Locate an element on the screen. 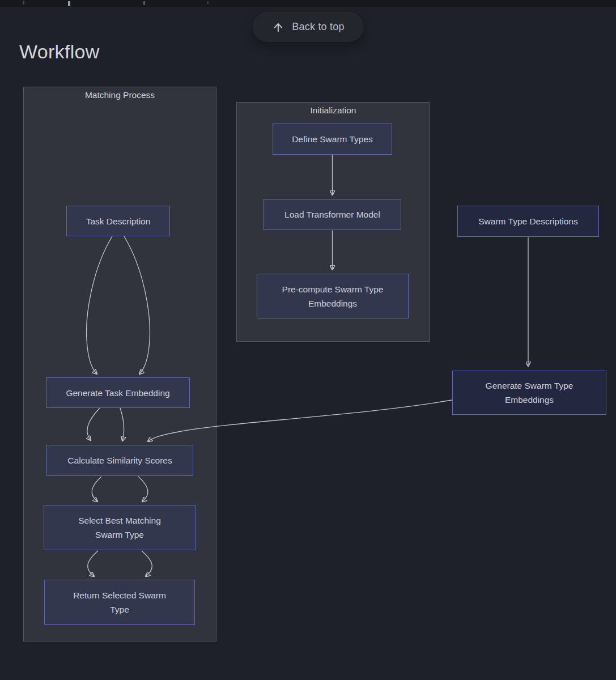  node-select-best-matching-swarm-type: Select Best Matching Swarm Type is located at coordinates (120, 528).